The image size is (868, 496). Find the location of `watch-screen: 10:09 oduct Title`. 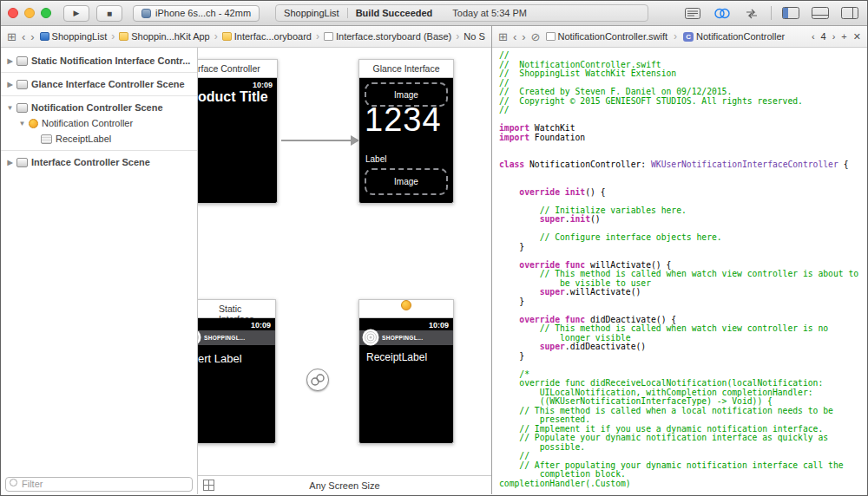

watch-screen: 10:09 oduct Title is located at coordinates (238, 140).